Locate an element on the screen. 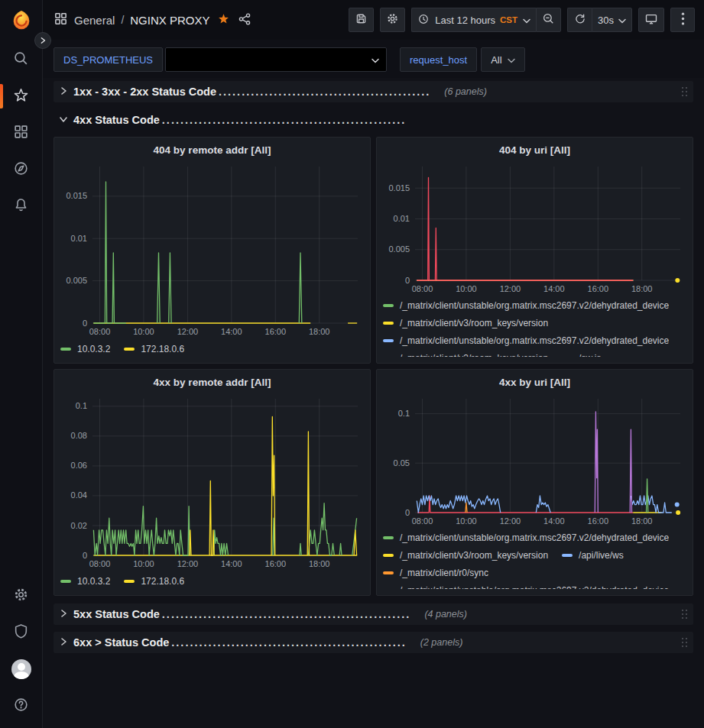 The width and height of the screenshot is (704, 728). svg-text: 16:00 is located at coordinates (599, 289).